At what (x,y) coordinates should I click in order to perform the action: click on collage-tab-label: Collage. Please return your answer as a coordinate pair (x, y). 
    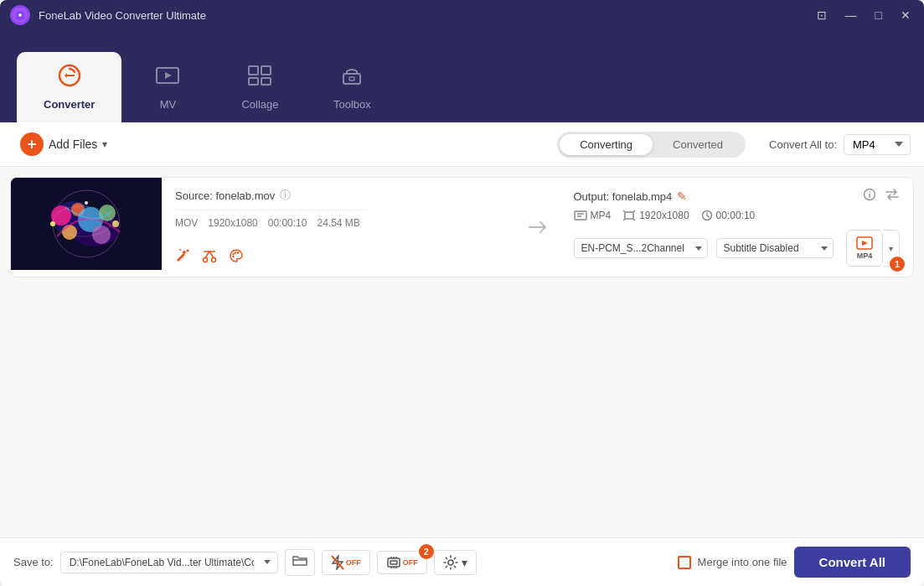
    Looking at the image, I should click on (260, 104).